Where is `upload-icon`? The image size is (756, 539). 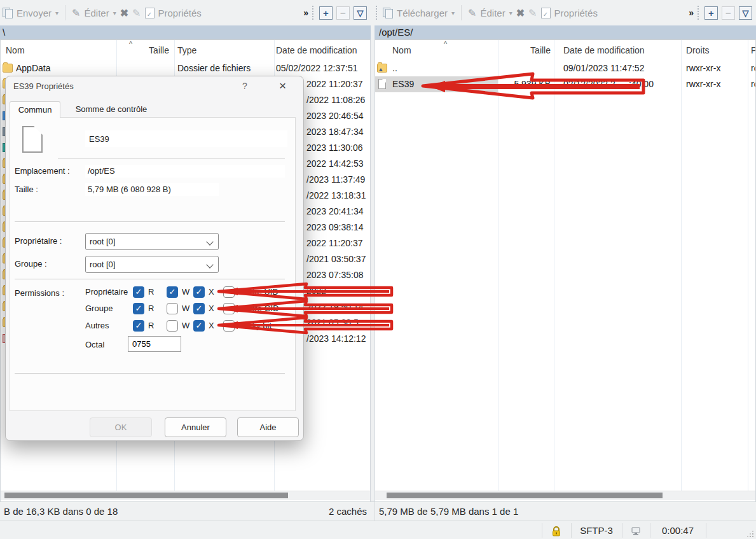 upload-icon is located at coordinates (8, 13).